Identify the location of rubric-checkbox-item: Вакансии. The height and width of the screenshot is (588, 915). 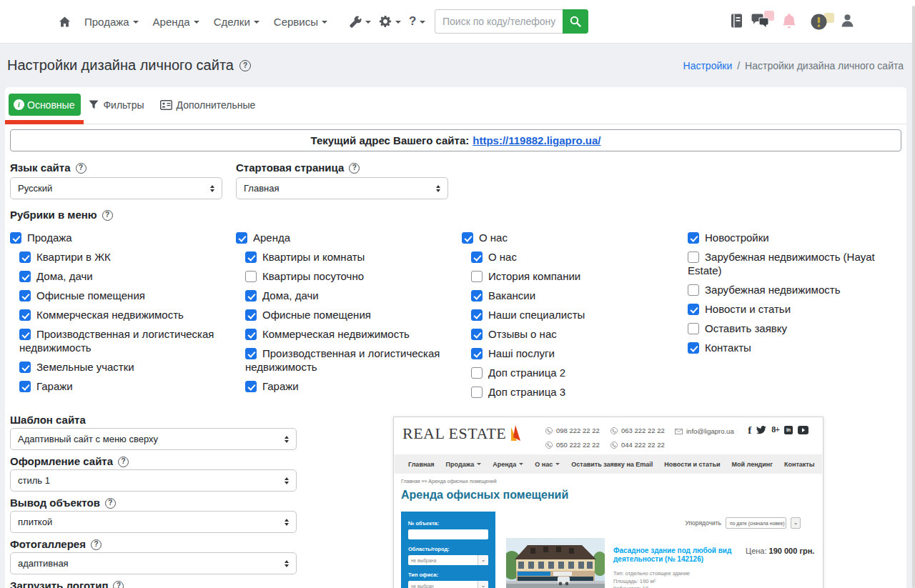
(579, 296).